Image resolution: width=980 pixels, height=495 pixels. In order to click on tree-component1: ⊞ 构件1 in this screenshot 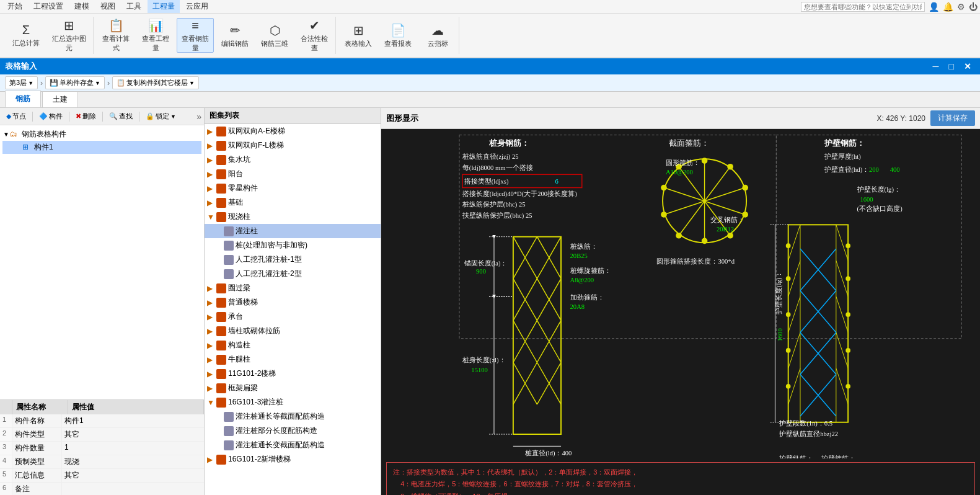, I will do `click(102, 148)`.